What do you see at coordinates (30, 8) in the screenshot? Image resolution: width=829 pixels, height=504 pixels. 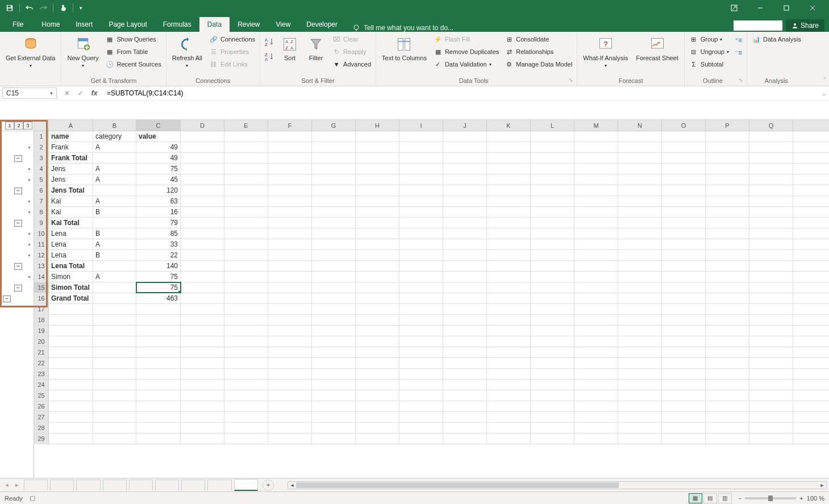 I see `undo-button` at bounding box center [30, 8].